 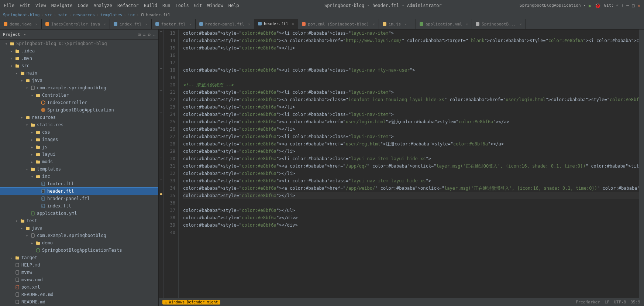 What do you see at coordinates (411, 92) in the screenshot?
I see `code-line-21: color:#bababa">style="color:#e8bf6a"><li…` at bounding box center [411, 92].